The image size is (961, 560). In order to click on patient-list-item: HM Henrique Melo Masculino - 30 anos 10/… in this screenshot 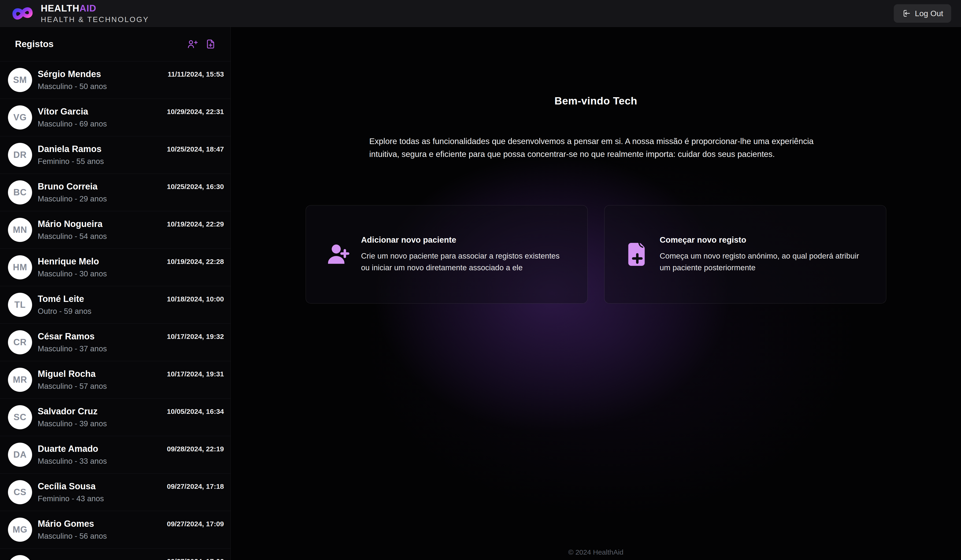, I will do `click(115, 268)`.